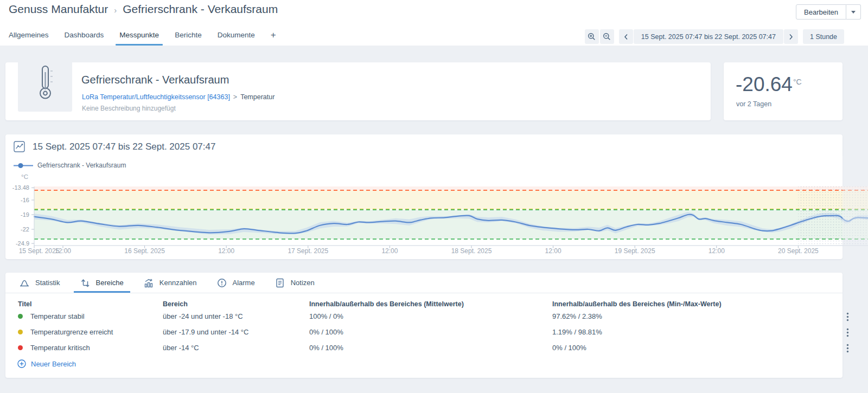 Image resolution: width=868 pixels, height=393 pixels. What do you see at coordinates (85, 283) in the screenshot?
I see `range-icon` at bounding box center [85, 283].